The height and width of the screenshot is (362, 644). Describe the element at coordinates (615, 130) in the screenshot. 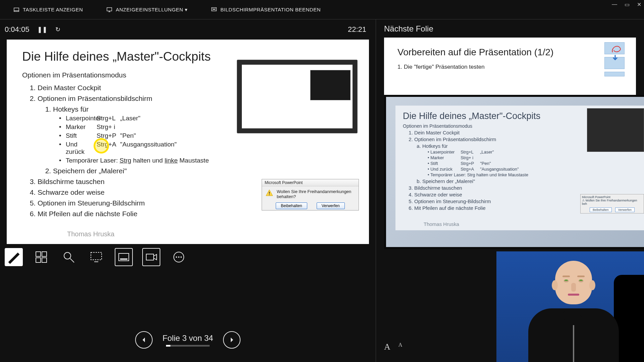

I see `monitor-embedded-screenshot` at that location.